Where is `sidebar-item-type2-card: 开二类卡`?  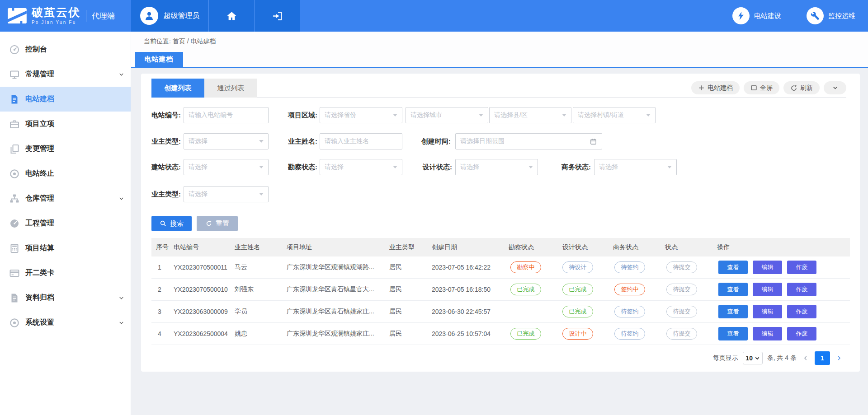
sidebar-item-type2-card: 开二类卡 is located at coordinates (65, 273).